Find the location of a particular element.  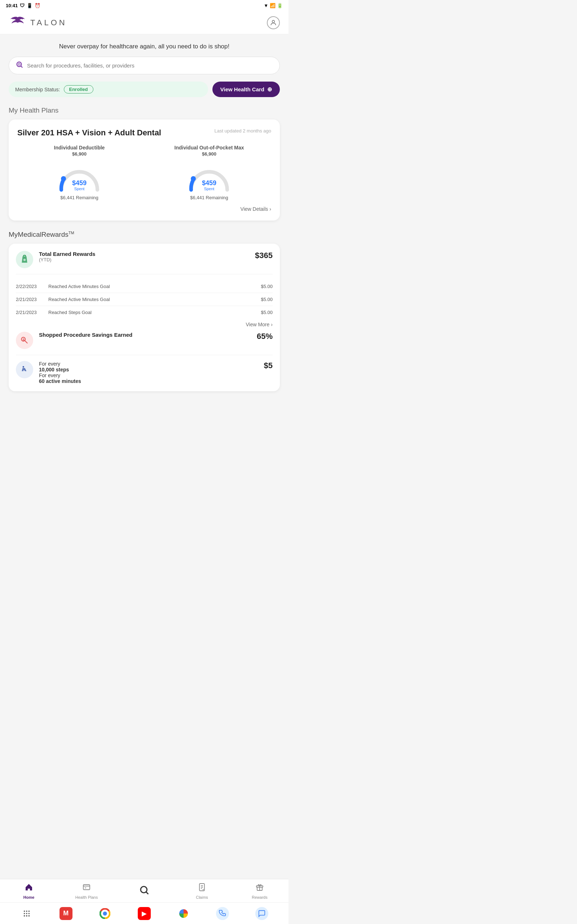

total-earned-subtitle: (YTD) is located at coordinates (144, 260).